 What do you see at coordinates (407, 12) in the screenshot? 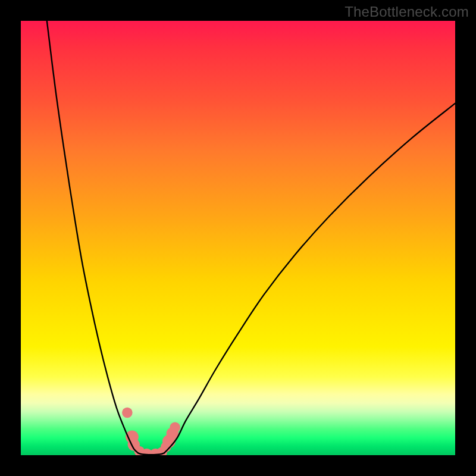
I see `watermark-text: TheBottleneck.com` at bounding box center [407, 12].